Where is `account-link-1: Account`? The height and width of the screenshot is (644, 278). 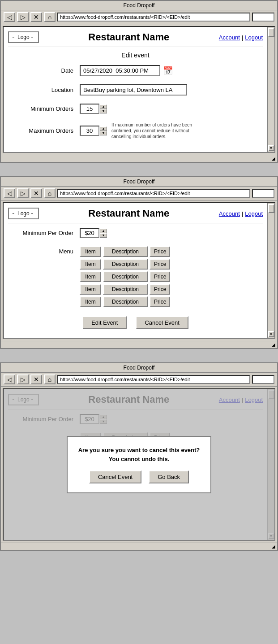
account-link-1: Account is located at coordinates (229, 38).